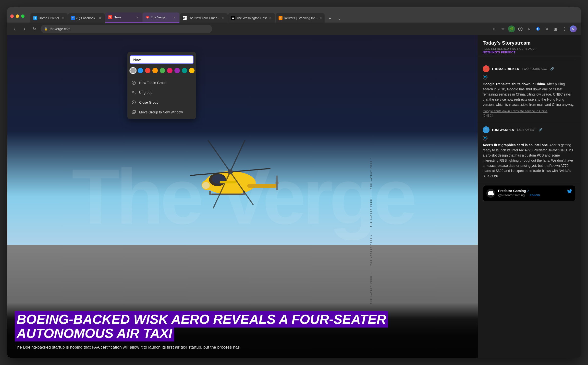  Describe the element at coordinates (161, 112) in the screenshot. I see `menu-label-move-group: Move Group to New Window` at that location.